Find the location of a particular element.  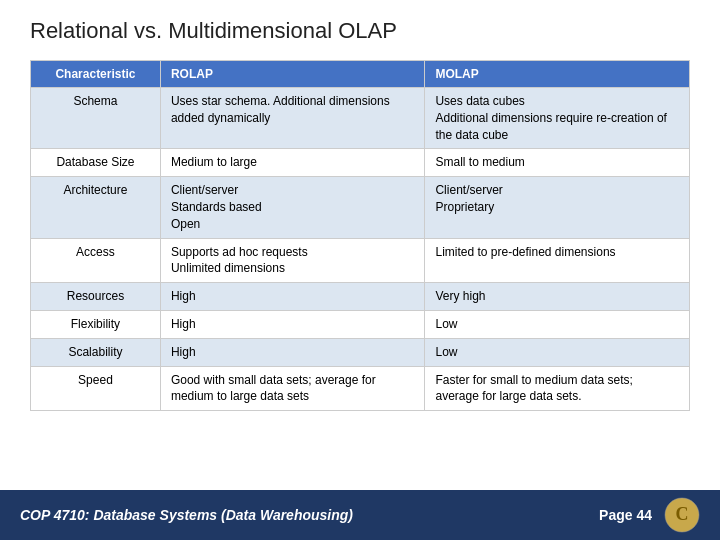

cell-characteristic: Database Size is located at coordinates (96, 163).